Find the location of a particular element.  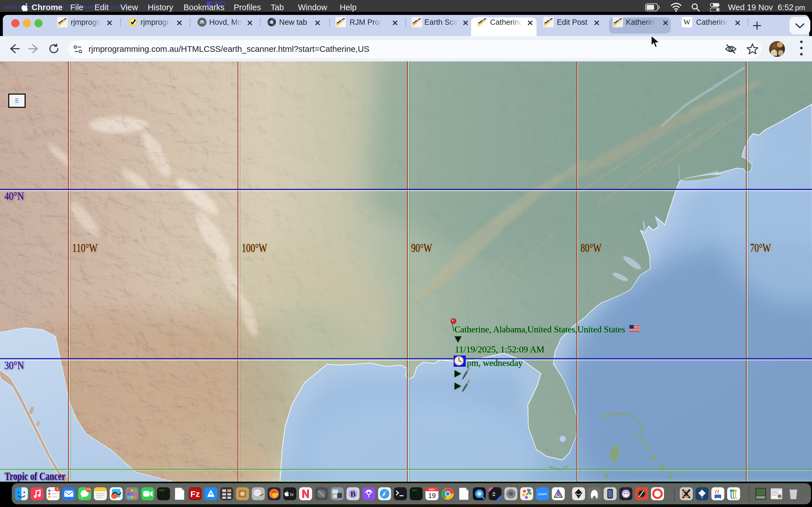

svg-text: 70°W is located at coordinates (760, 248).